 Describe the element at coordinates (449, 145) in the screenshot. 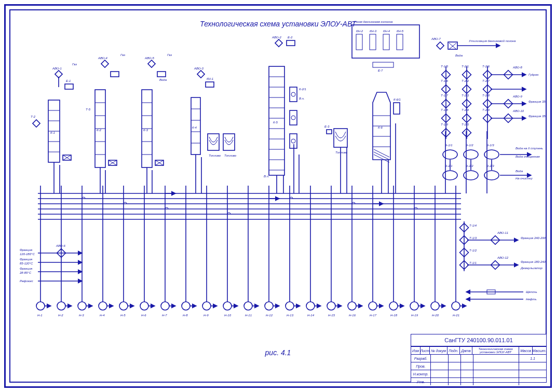

I see `svg-text: Э-1/1` at that location.